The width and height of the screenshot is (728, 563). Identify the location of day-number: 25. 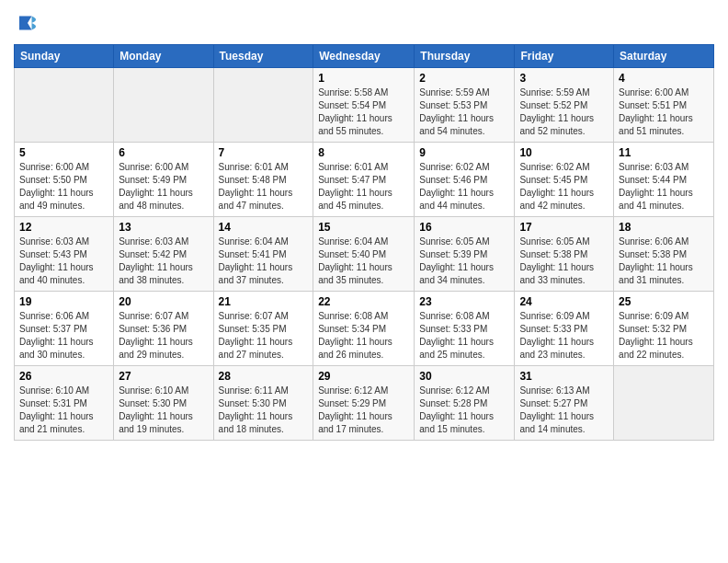
(664, 302).